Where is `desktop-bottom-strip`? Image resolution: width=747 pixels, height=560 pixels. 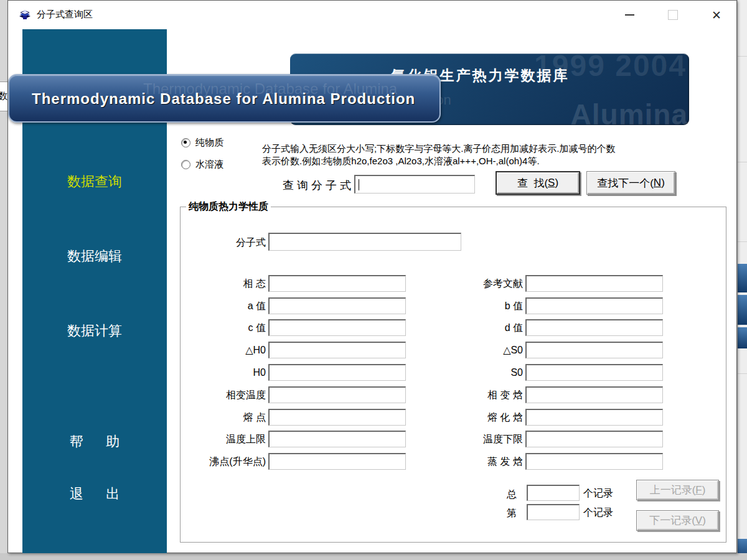 desktop-bottom-strip is located at coordinates (374, 556).